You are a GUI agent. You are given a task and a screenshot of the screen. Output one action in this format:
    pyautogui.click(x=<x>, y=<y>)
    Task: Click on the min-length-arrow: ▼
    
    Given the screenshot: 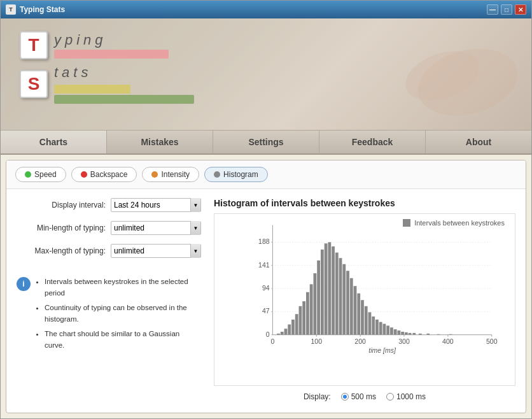 What is the action you would take?
    pyautogui.click(x=195, y=228)
    